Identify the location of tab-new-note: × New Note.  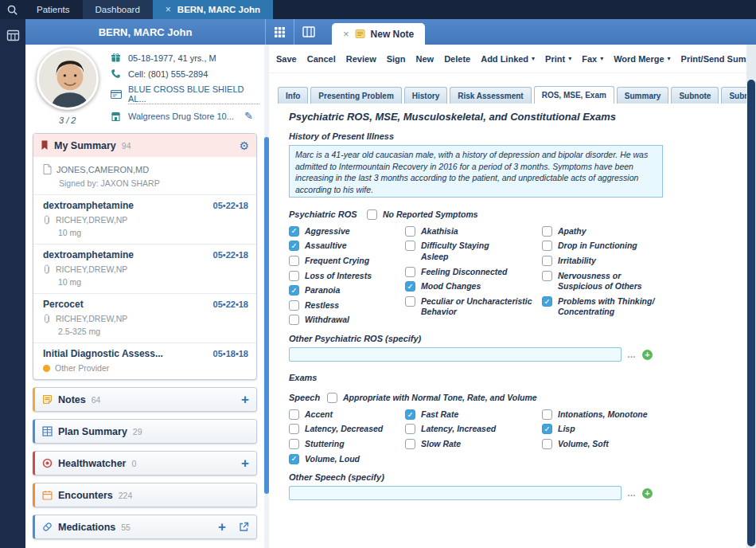
(379, 33).